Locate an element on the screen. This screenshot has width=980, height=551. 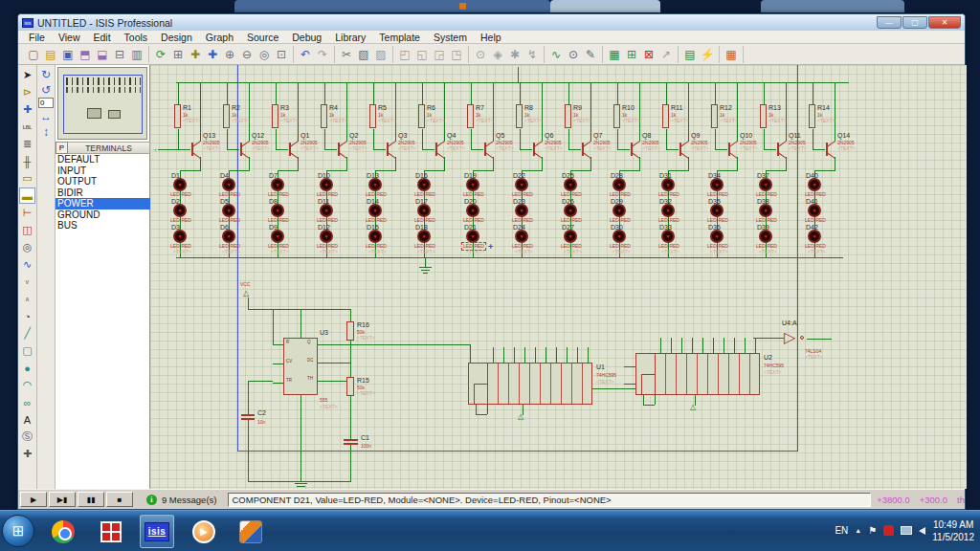
zoom-all-icon: ◎ is located at coordinates (264, 55).